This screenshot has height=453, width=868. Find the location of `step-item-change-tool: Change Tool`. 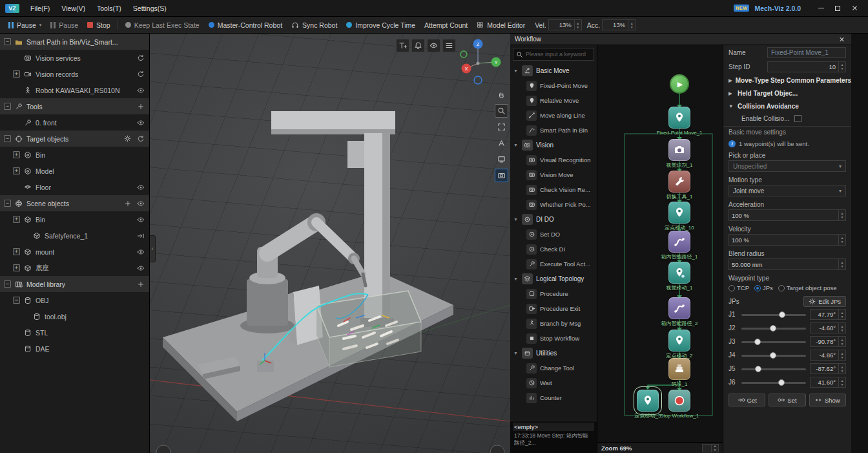

step-item-change-tool: Change Tool is located at coordinates (553, 368).